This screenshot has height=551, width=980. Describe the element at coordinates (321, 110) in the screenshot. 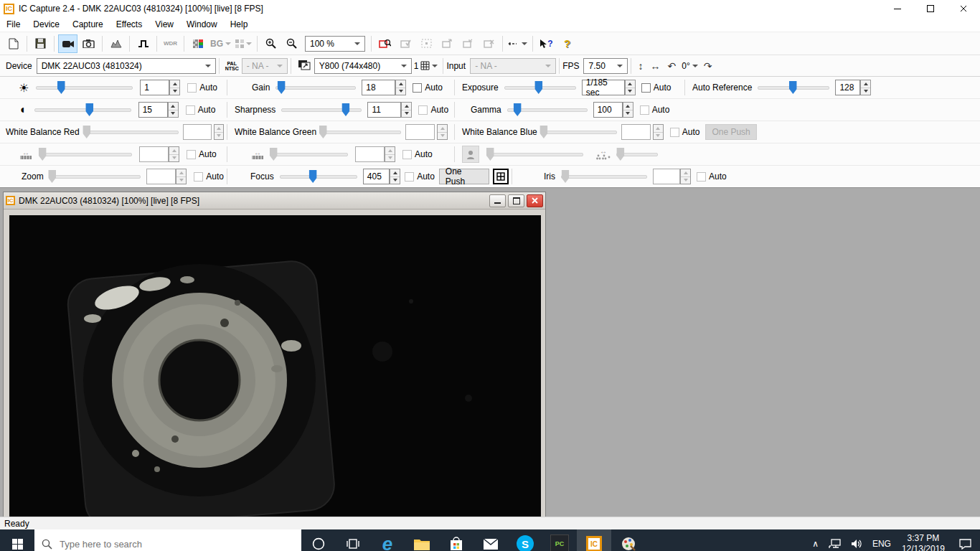

I see `sharpness-slider` at that location.